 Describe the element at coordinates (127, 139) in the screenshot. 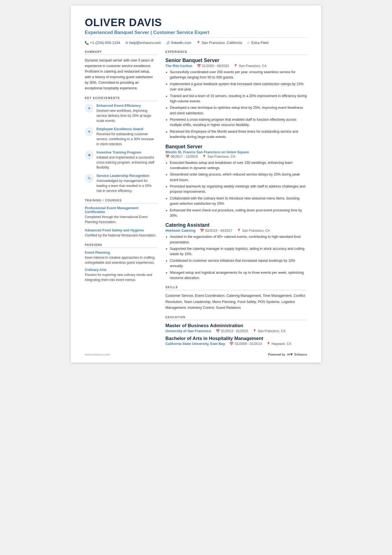

I see `achievement-desc-1: Received for outstanding customer servic…` at that location.